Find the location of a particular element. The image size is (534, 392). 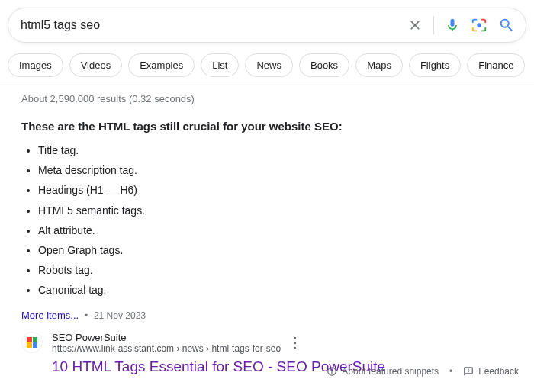

list-item: Meta description tag. is located at coordinates (278, 170).